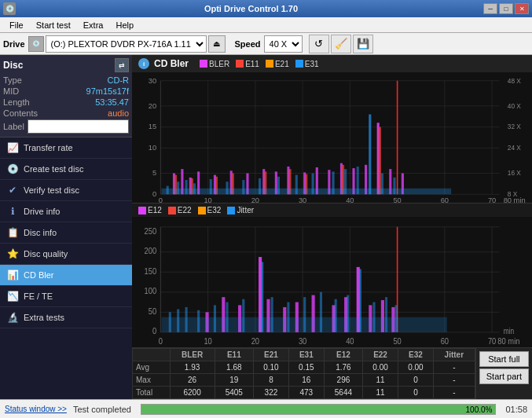 The height and width of the screenshot is (418, 532). Describe the element at coordinates (304, 380) in the screenshot. I see `table-row: Max 26 19 8 16 296 11 0 -` at that location.